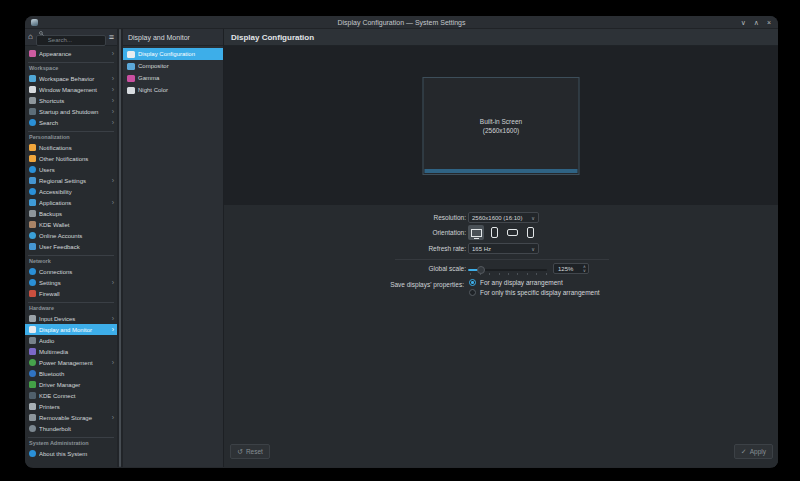 The height and width of the screenshot is (481, 800). I want to click on screen-selected-bar, so click(502, 171).